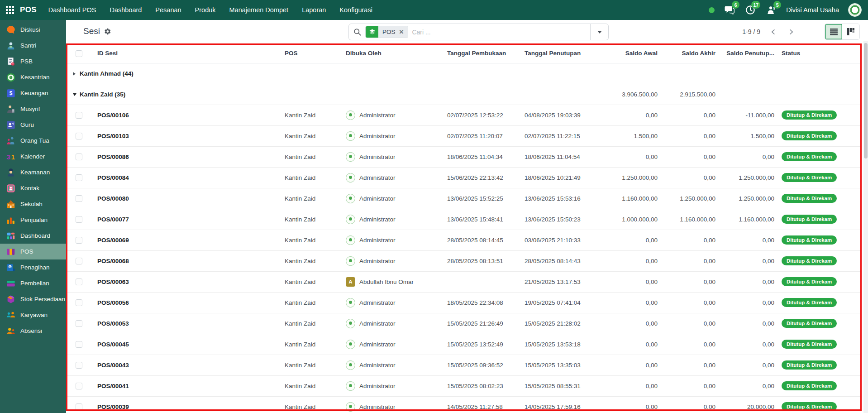 The image size is (868, 413). Describe the element at coordinates (10, 10) in the screenshot. I see `apps-grid-icon` at that location.